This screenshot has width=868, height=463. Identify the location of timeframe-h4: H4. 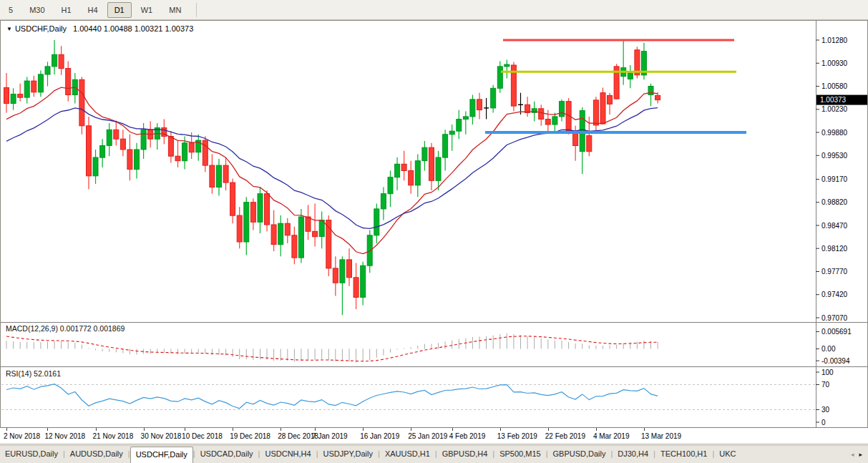
(93, 10).